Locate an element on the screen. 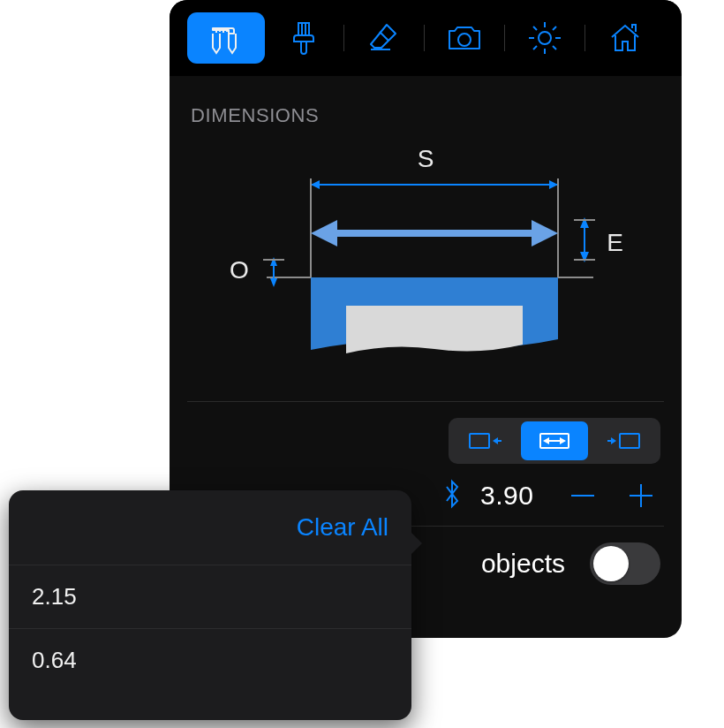 The image size is (724, 728). eraser-tool is located at coordinates (384, 38).